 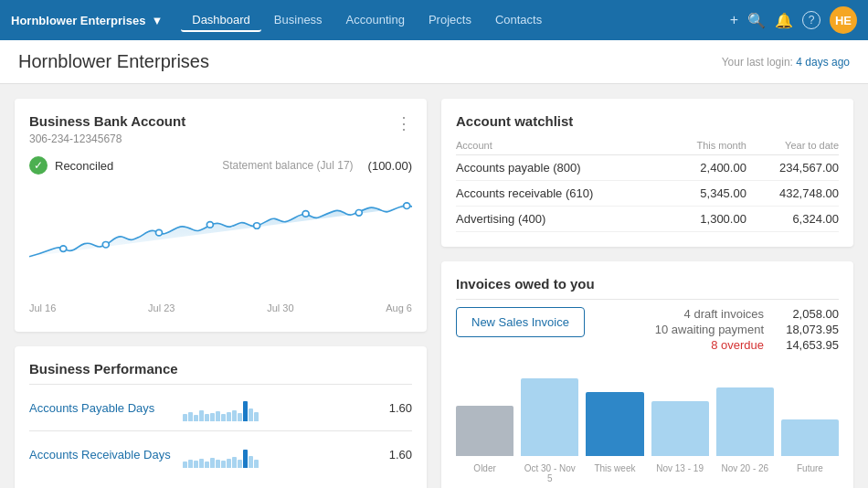 I want to click on brand-menu: Hornblower Enterprises ▼, so click(x=87, y=20).